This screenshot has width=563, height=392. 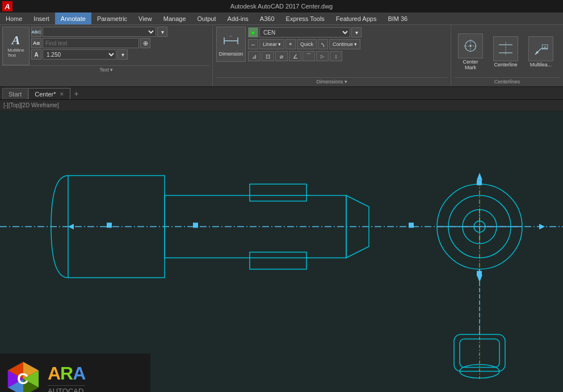 I want to click on menu-parametric: Parametric, so click(x=112, y=18).